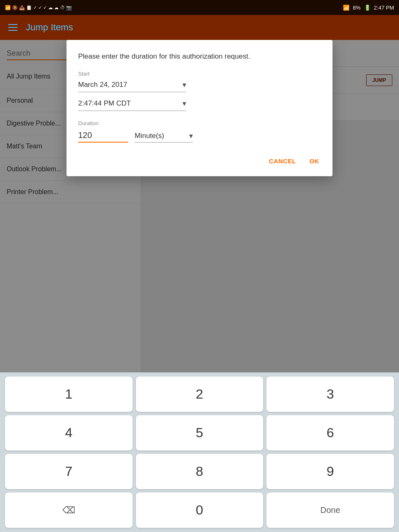 The width and height of the screenshot is (399, 532). What do you see at coordinates (200, 394) in the screenshot?
I see `key-2: 2` at bounding box center [200, 394].